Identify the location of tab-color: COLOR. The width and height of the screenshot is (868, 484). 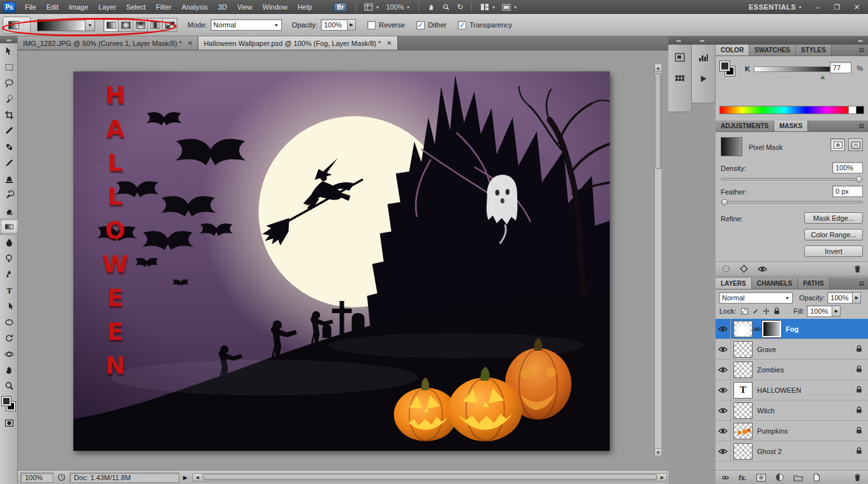
(732, 50).